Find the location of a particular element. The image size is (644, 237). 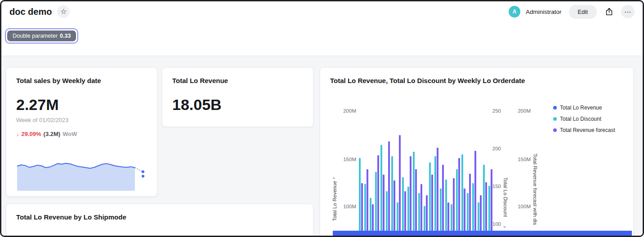

chart-legend: Total Lo Revenue Total Lo Discount Total… is located at coordinates (584, 119).